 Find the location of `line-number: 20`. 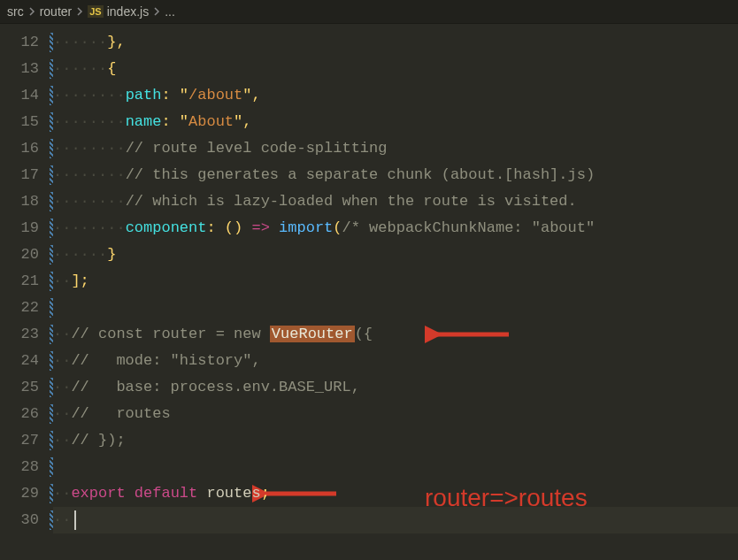

line-number: 20 is located at coordinates (27, 255).